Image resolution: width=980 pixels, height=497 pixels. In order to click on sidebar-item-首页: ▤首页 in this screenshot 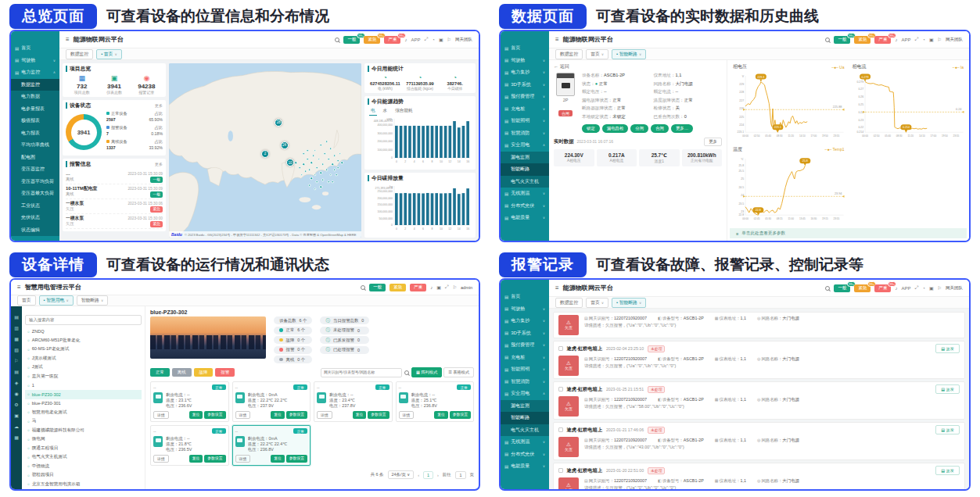, I will do `click(525, 48)`.